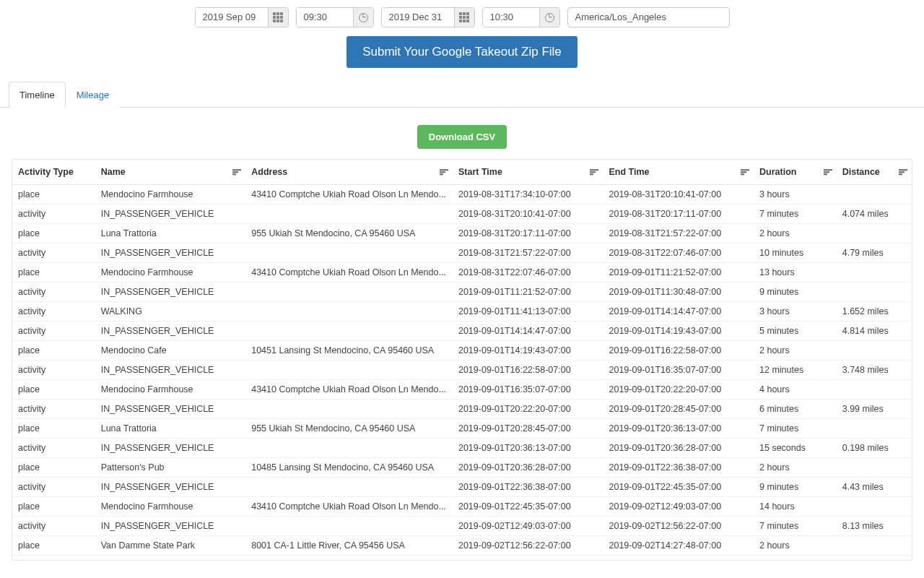  I want to click on cell-address: 10451 Lansing St Mendocino, CA 95460 USA, so click(349, 351).